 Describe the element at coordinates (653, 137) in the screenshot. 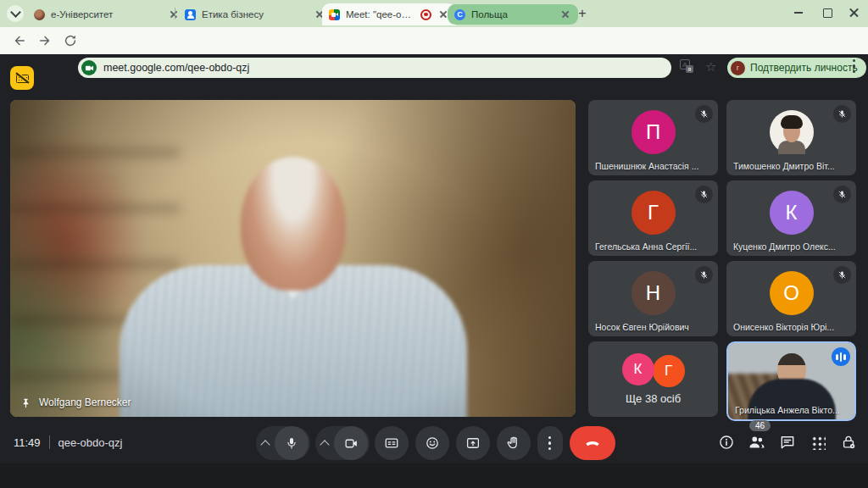

I see `participant-tile: П Пшенишнюк Анастасія ...` at that location.